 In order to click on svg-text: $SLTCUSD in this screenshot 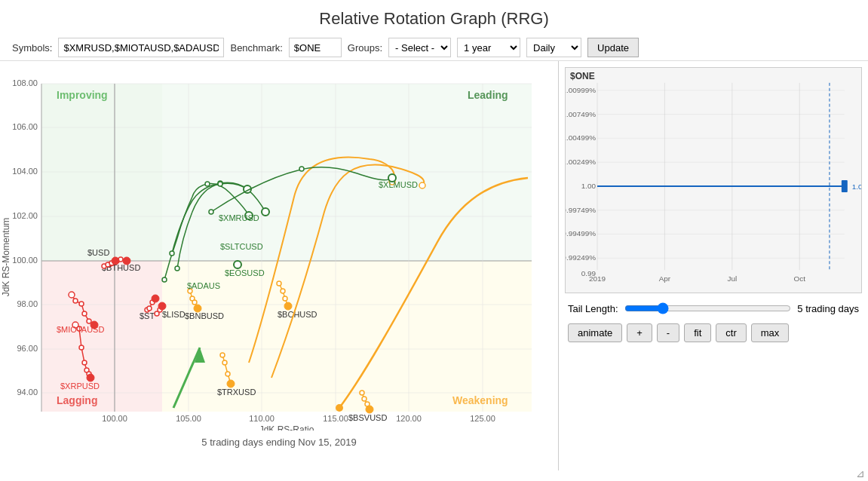, I will do `click(241, 247)`.